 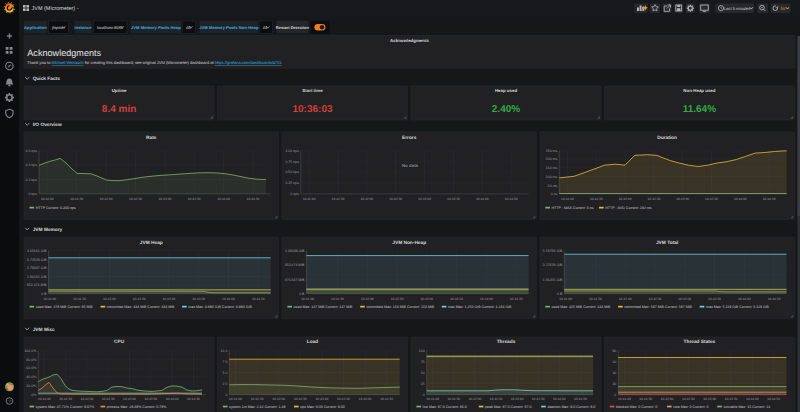 I want to click on svg-text: No data, so click(x=410, y=166).